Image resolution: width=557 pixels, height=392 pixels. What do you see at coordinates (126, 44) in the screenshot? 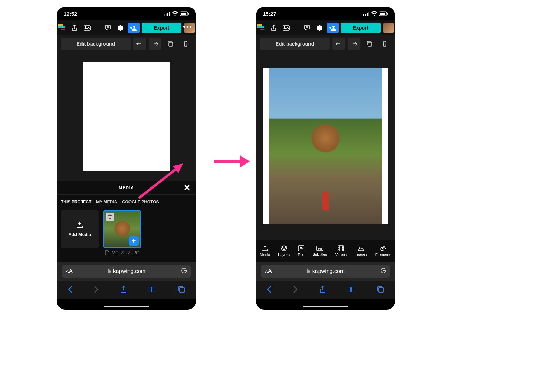
I see `action-bar: Edit background` at bounding box center [126, 44].